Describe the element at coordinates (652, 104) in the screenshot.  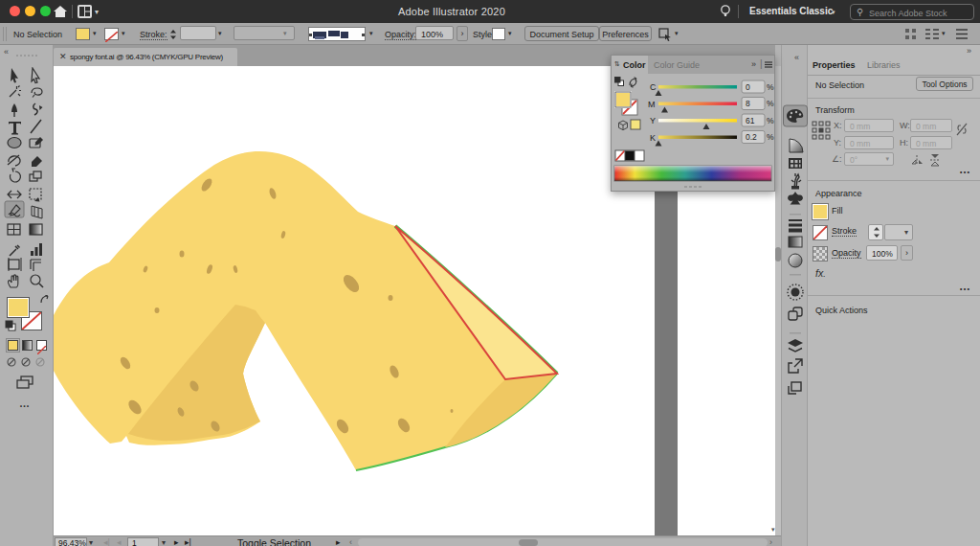
I see `svg-text: M` at that location.